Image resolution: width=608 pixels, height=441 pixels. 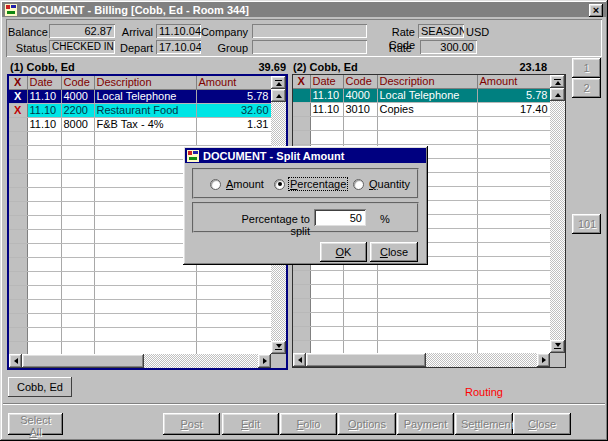 I want to click on cell-amount: 17.40, so click(x=514, y=109).